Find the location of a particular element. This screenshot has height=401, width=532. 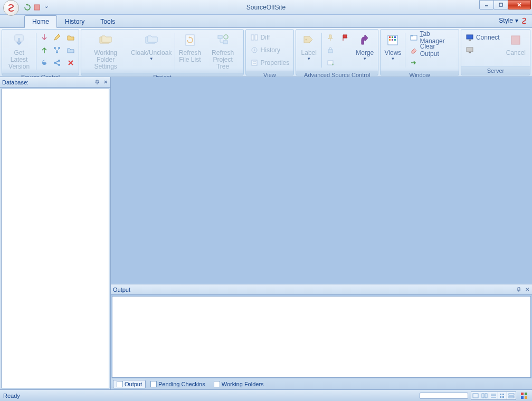

flag-icon is located at coordinates (345, 37).